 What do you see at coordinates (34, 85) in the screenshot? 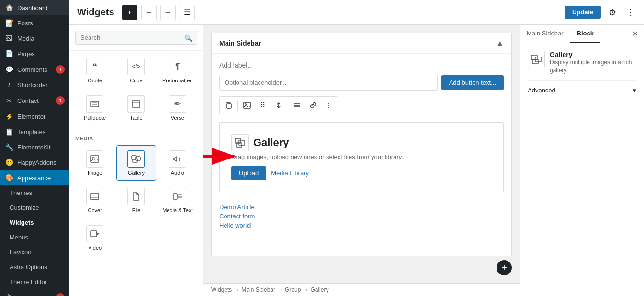
I see `sidebar-item-shortcoder: / Shortcoder` at bounding box center [34, 85].